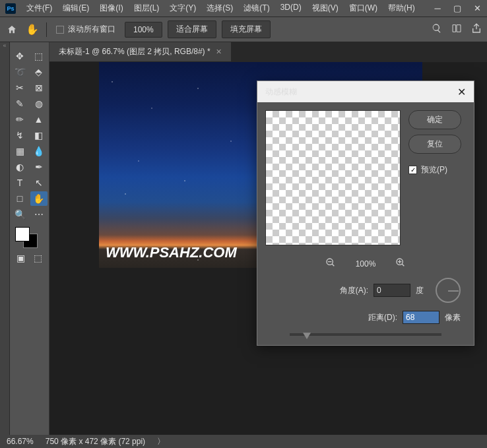  Describe the element at coordinates (438, 9) in the screenshot. I see `minimize-button: ─` at that location.